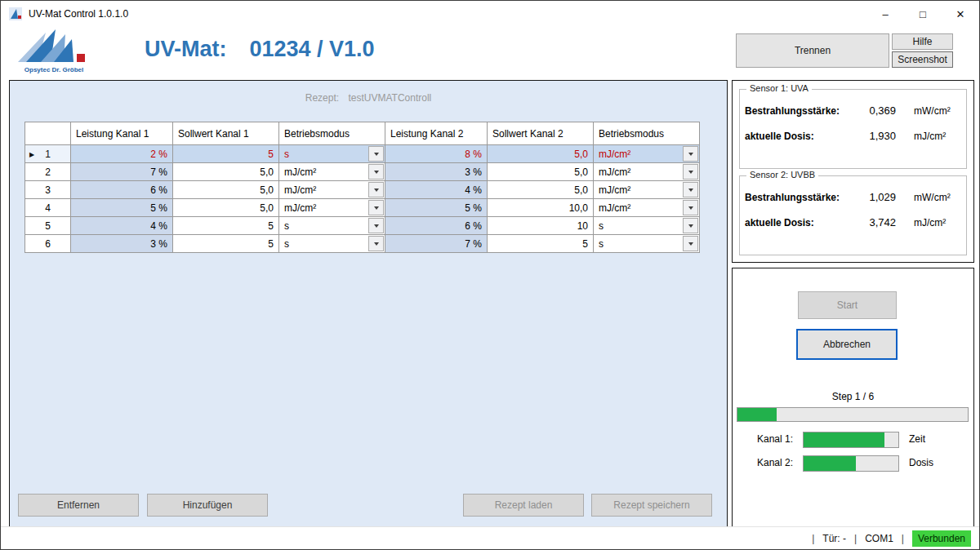 The image size is (980, 550). I want to click on table-header-row: Leistung Kanal 1 Sollwert Kanal 1 Betrie…, so click(363, 134).